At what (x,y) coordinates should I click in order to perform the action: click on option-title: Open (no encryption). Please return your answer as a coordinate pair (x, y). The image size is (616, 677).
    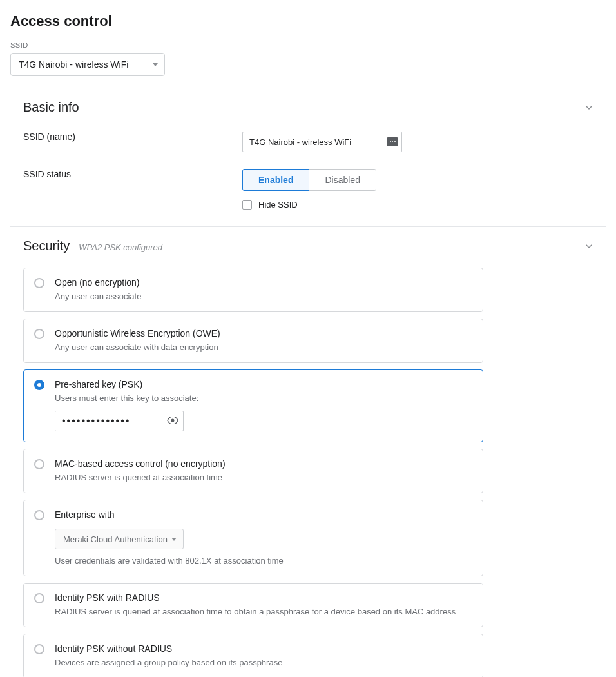
    Looking at the image, I should click on (264, 282).